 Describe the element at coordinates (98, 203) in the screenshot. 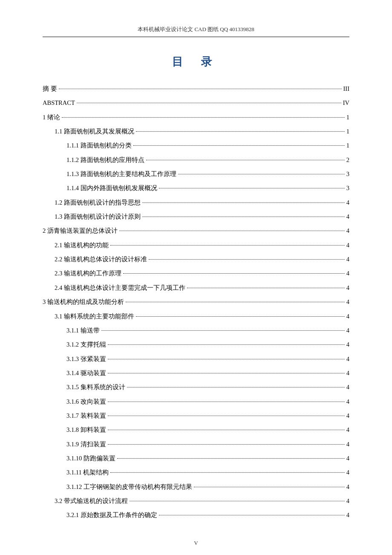

I see `toc-entry-label: 1.2 路面铣刨机设计的指导思想` at that location.